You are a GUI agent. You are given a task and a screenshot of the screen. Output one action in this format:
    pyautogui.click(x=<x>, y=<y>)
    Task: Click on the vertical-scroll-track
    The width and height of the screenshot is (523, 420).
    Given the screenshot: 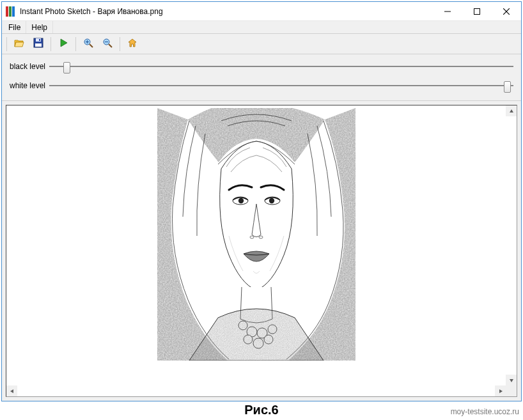 What is the action you would take?
    pyautogui.click(x=511, y=245)
    